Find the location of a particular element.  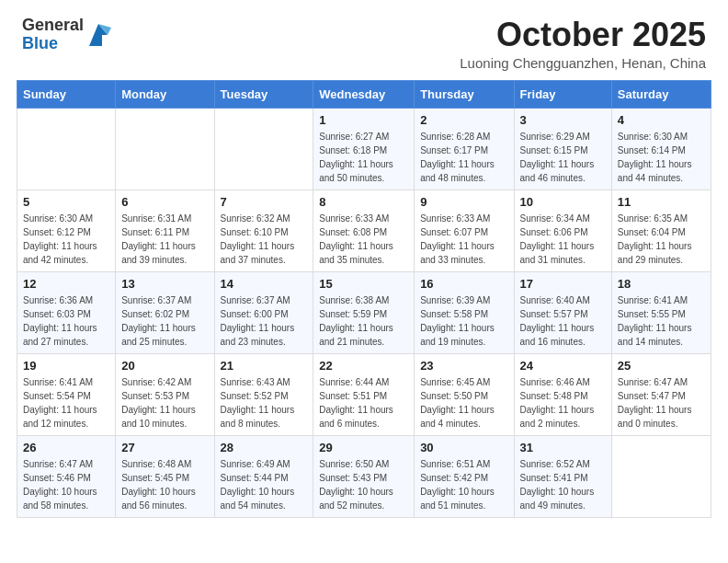

day-info-25: Sunrise: 6:47 AM Sunset: 5:47 PM Dayligh… is located at coordinates (662, 403).